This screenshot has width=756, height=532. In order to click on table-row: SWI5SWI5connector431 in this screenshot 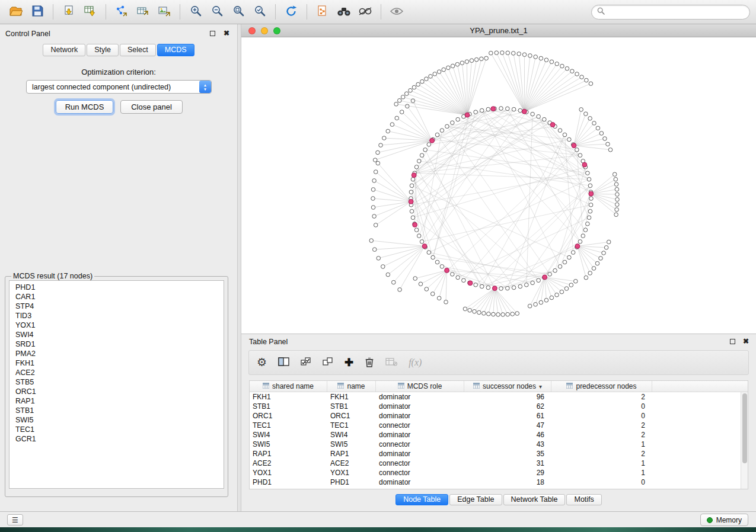, I will do `click(495, 444)`.